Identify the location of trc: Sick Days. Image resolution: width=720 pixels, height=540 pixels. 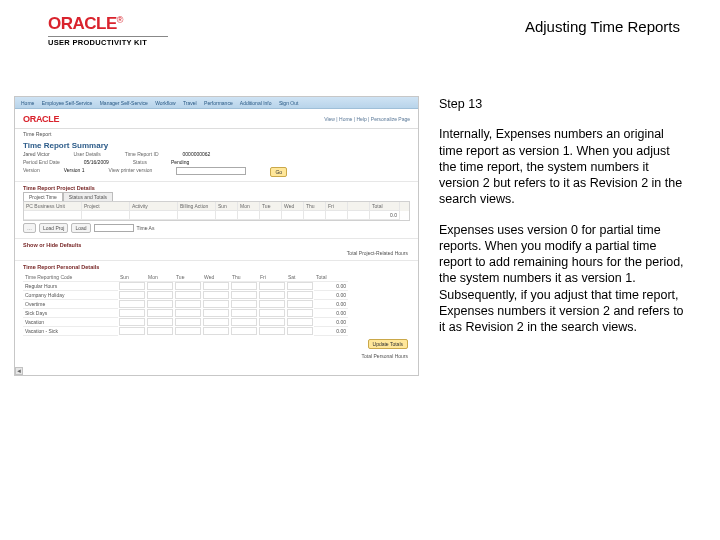
(70, 314).